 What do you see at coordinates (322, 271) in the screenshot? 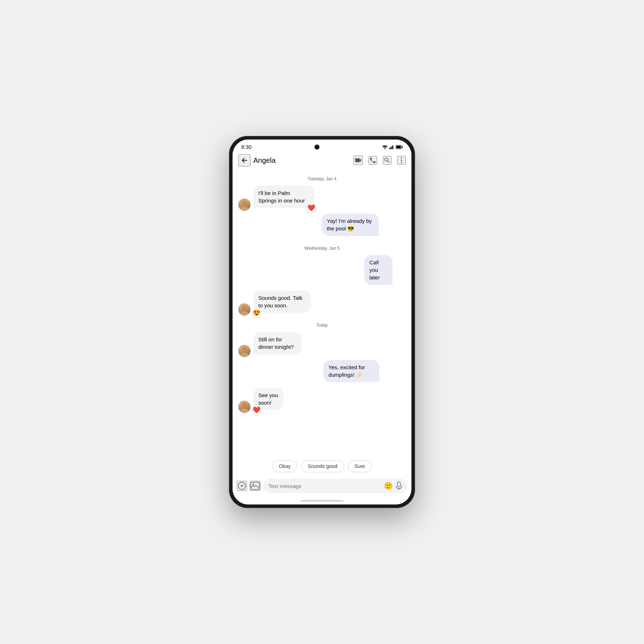
I see `message-row: Call you later` at bounding box center [322, 271].